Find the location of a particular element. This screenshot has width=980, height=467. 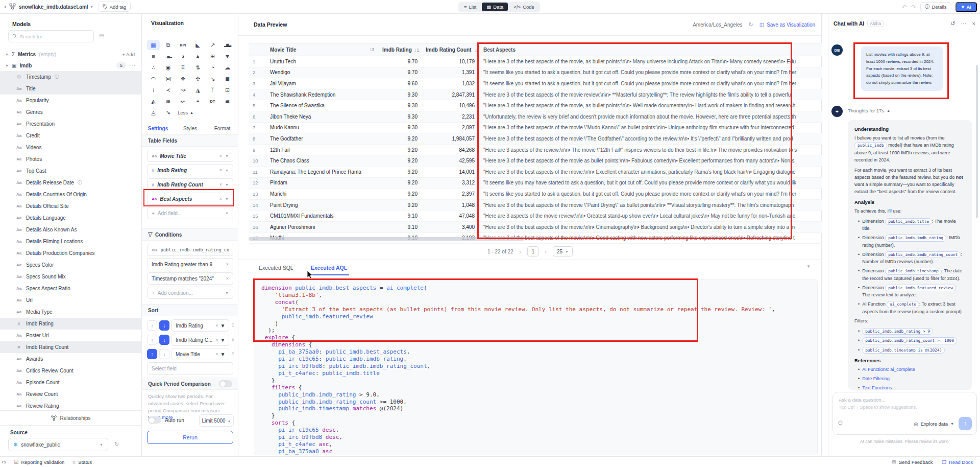

relationships-button: Relationships is located at coordinates (71, 418).